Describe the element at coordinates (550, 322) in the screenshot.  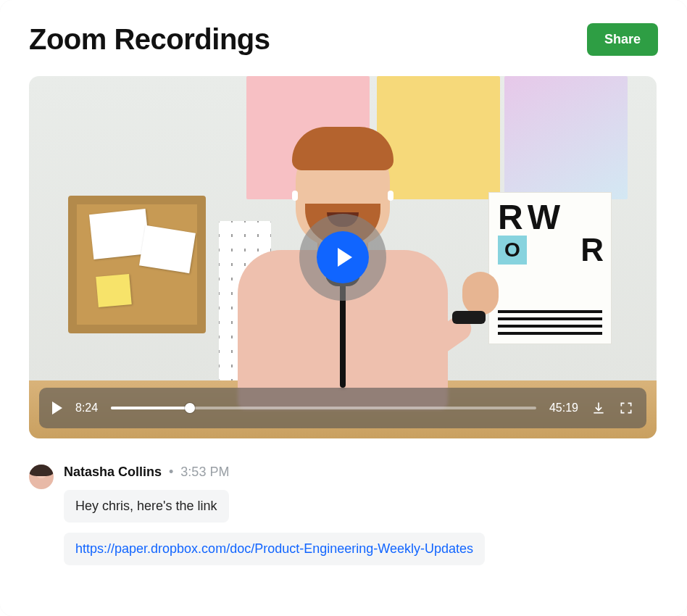
I see `poster-lines` at that location.